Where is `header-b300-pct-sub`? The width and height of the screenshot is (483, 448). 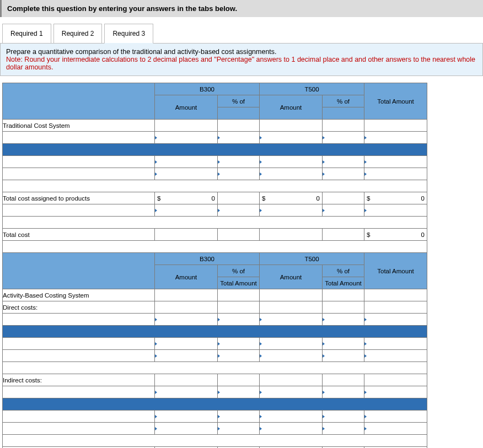
header-b300-pct-sub is located at coordinates (239, 114).